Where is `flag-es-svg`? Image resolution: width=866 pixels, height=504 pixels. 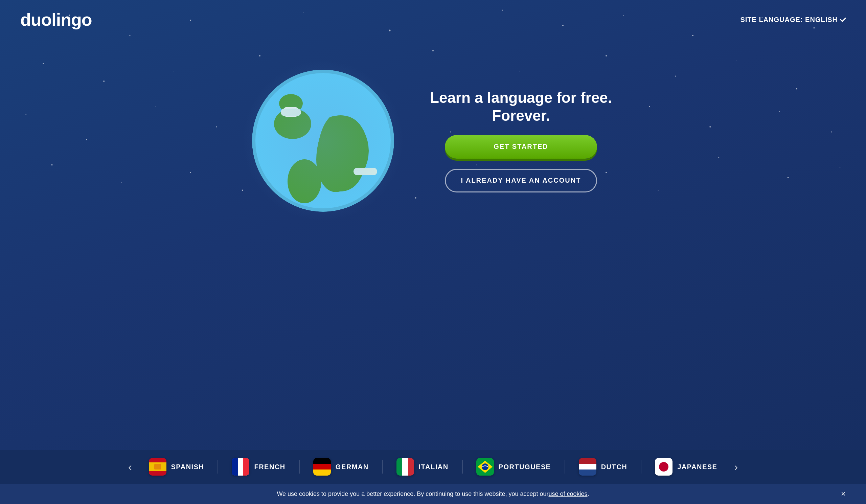
flag-es-svg is located at coordinates (157, 467).